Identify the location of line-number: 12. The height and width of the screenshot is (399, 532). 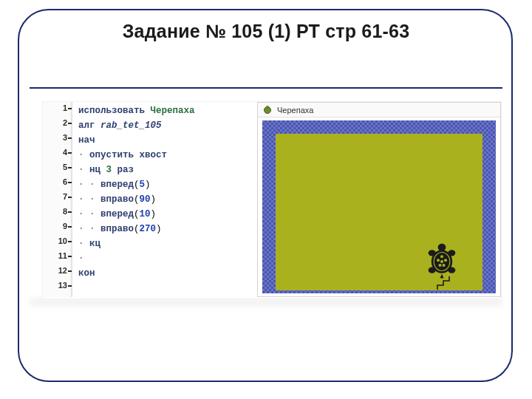
(58, 270).